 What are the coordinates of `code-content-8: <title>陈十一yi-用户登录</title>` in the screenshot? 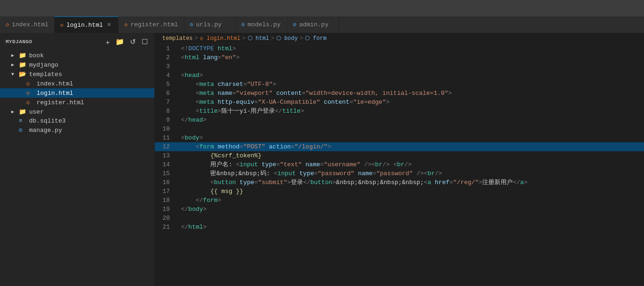 It's located at (411, 111).